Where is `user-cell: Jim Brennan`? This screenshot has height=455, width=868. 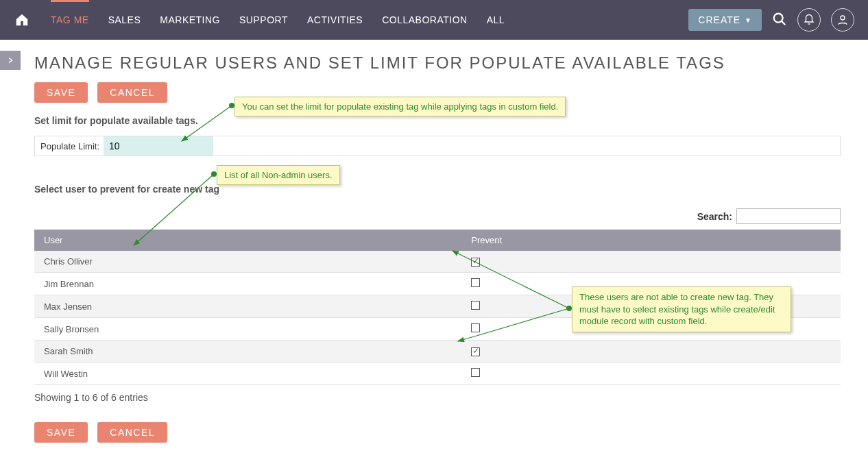 user-cell: Jim Brennan is located at coordinates (248, 284).